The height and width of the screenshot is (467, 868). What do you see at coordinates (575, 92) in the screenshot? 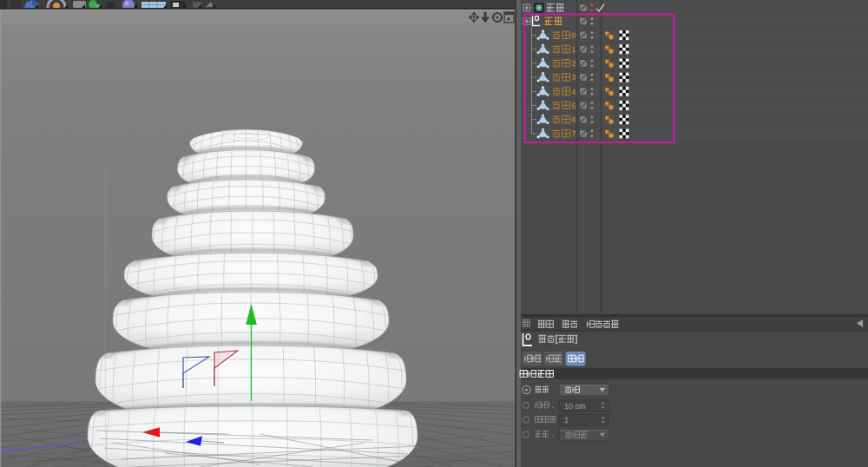
I see `svg-text: 4` at bounding box center [575, 92].